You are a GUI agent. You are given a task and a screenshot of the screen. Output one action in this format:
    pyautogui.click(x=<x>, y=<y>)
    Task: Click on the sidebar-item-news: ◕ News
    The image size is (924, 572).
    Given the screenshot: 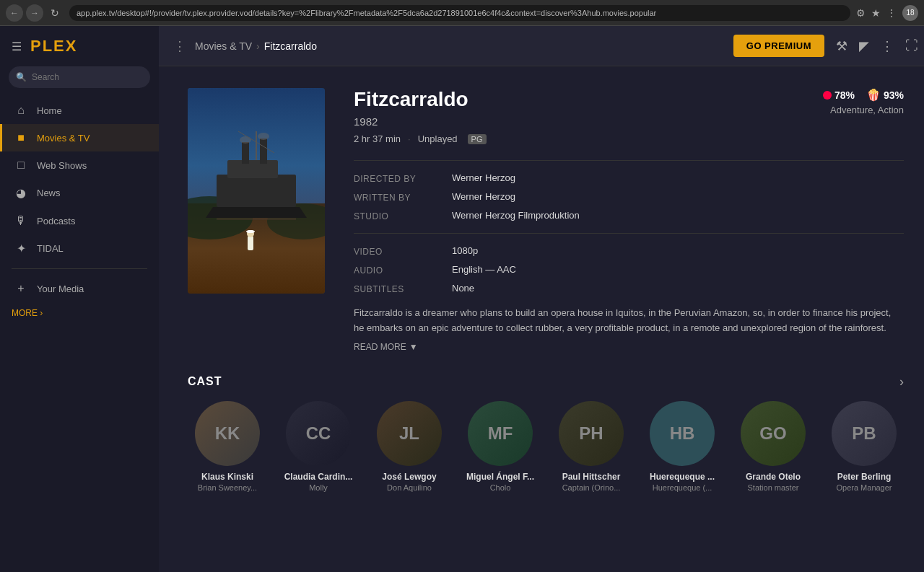 What is the action you would take?
    pyautogui.click(x=79, y=193)
    